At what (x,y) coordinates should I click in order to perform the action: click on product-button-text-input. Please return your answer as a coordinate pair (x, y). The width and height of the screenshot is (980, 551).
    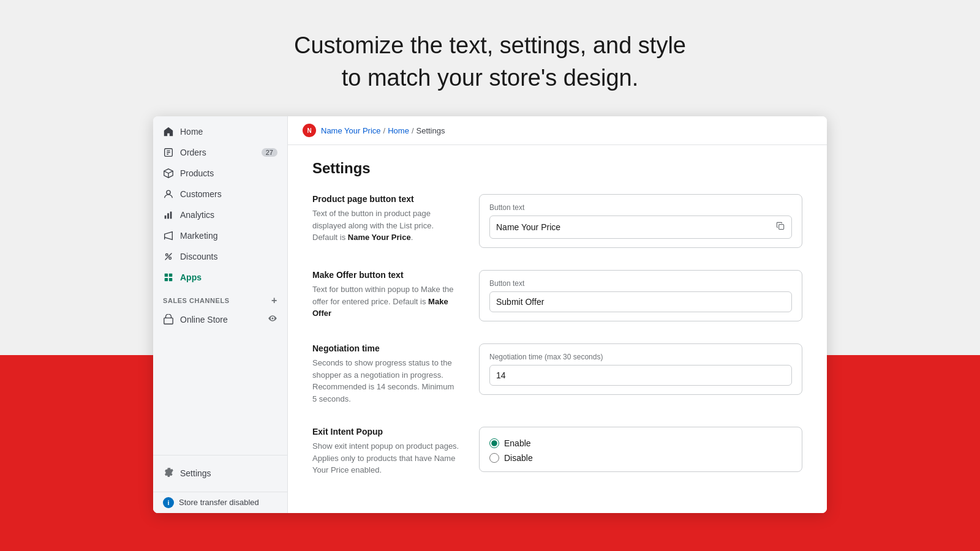
    Looking at the image, I should click on (630, 227).